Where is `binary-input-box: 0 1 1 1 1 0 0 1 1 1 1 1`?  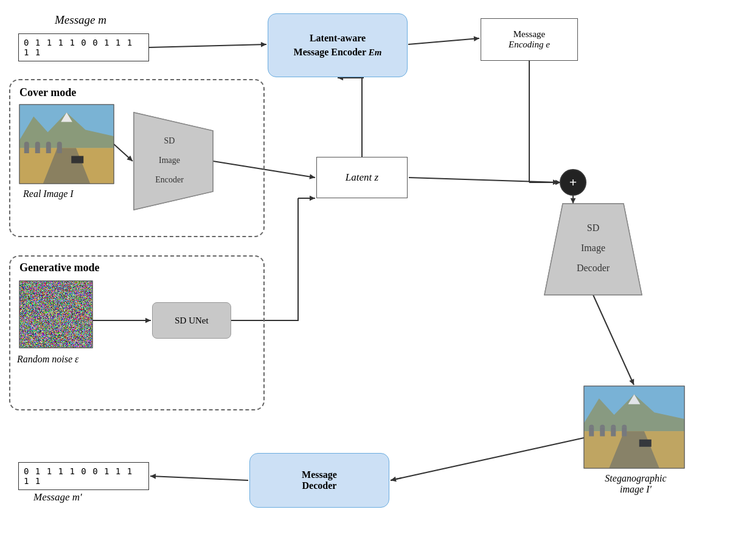 binary-input-box: 0 1 1 1 1 0 0 1 1 1 1 1 is located at coordinates (84, 47).